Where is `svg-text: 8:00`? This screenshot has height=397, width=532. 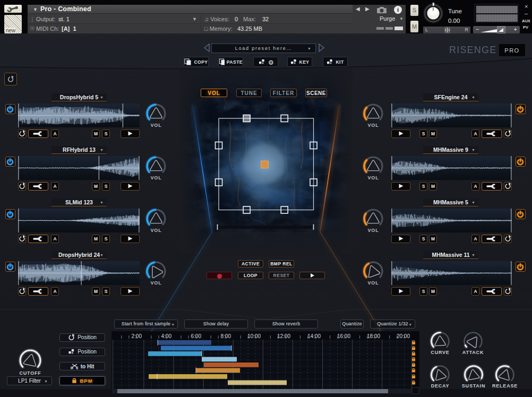 svg-text: 8:00 is located at coordinates (226, 336).